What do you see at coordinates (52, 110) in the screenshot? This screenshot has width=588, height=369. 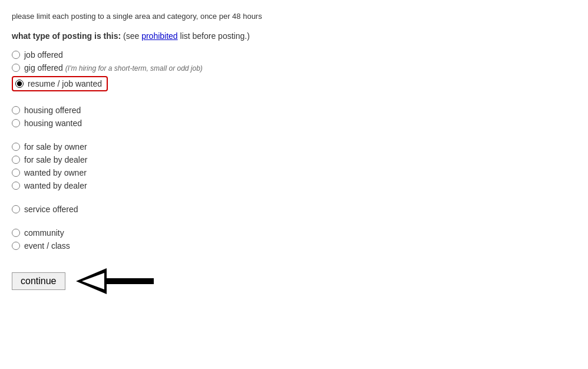 I see `label-housing-offered: housing offered` at bounding box center [52, 110].